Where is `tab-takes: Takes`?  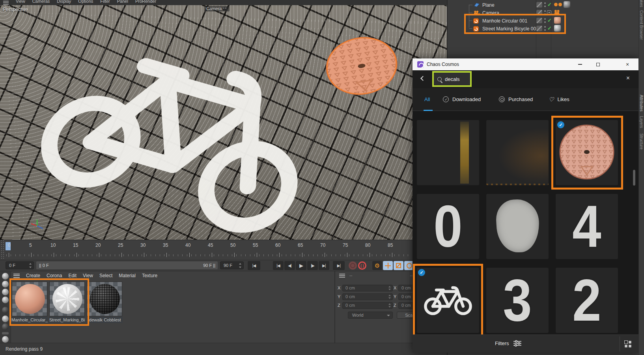
tab-takes: Takes is located at coordinates (641, 4).